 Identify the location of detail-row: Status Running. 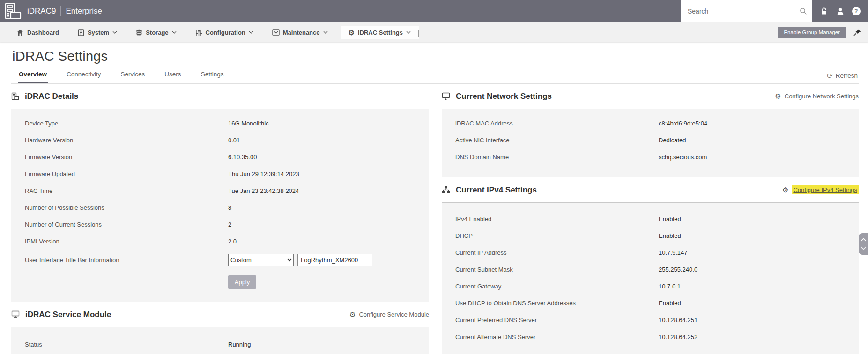
(220, 344).